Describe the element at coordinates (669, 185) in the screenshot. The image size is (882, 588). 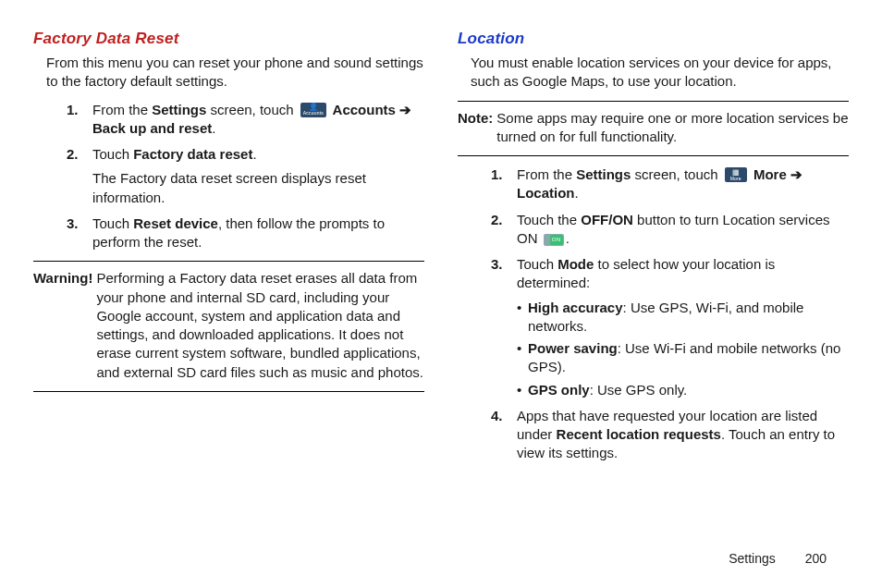
I see `step-1: From the Settings screen, touch ▦More Mo…` at that location.